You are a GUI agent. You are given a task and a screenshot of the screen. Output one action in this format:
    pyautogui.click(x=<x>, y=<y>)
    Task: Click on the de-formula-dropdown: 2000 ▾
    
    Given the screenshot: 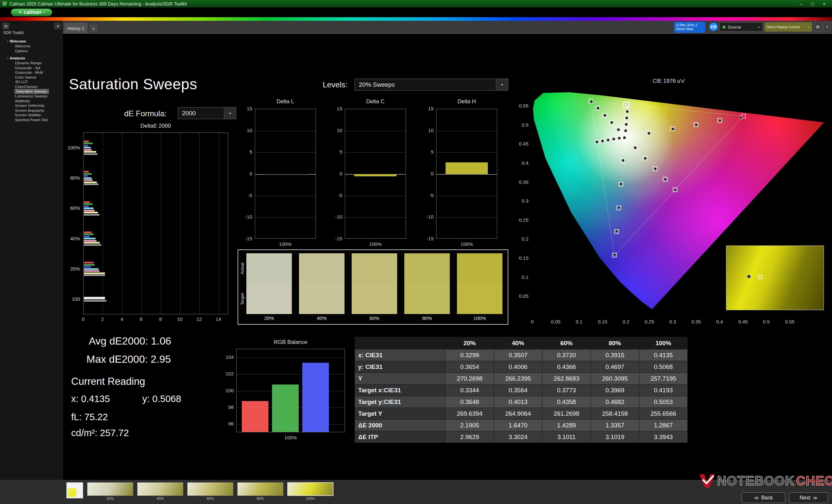 What is the action you would take?
    pyautogui.click(x=207, y=113)
    